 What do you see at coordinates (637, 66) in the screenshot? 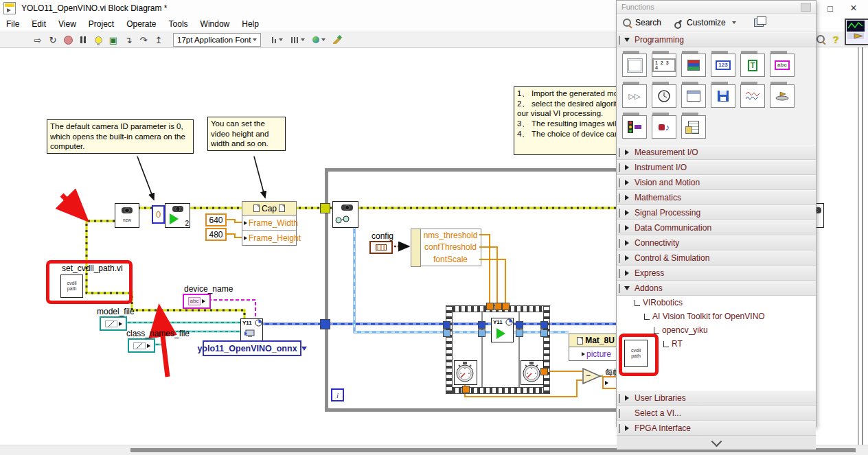
I see `palette-item-structures` at bounding box center [637, 66].